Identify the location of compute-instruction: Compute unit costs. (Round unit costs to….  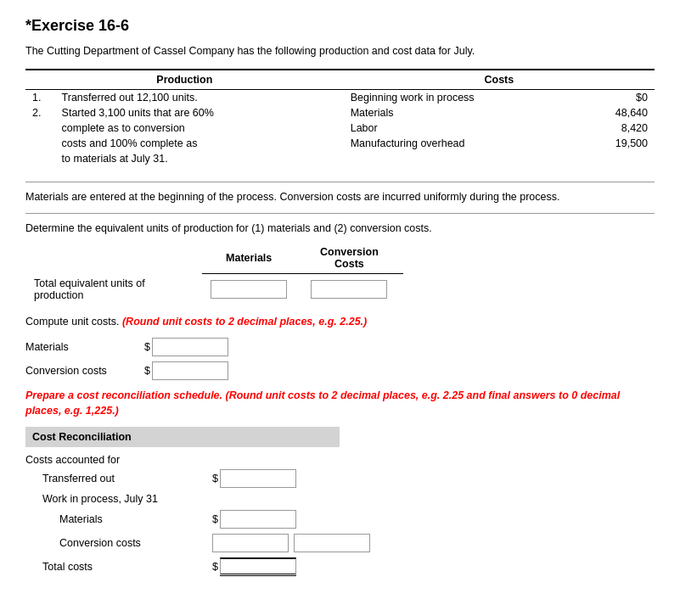
(340, 322).